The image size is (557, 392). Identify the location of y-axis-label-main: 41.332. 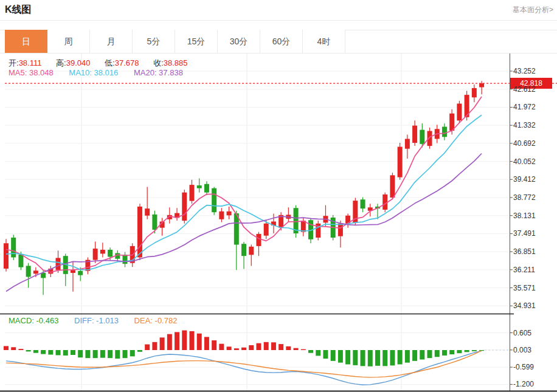
(535, 125).